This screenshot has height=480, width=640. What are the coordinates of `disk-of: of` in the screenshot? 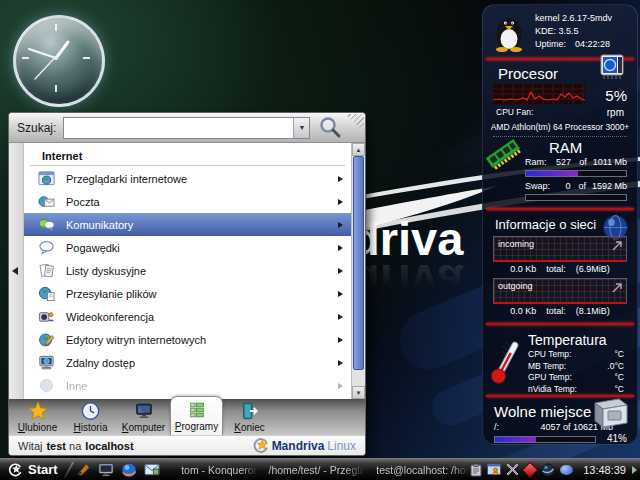 It's located at (567, 427).